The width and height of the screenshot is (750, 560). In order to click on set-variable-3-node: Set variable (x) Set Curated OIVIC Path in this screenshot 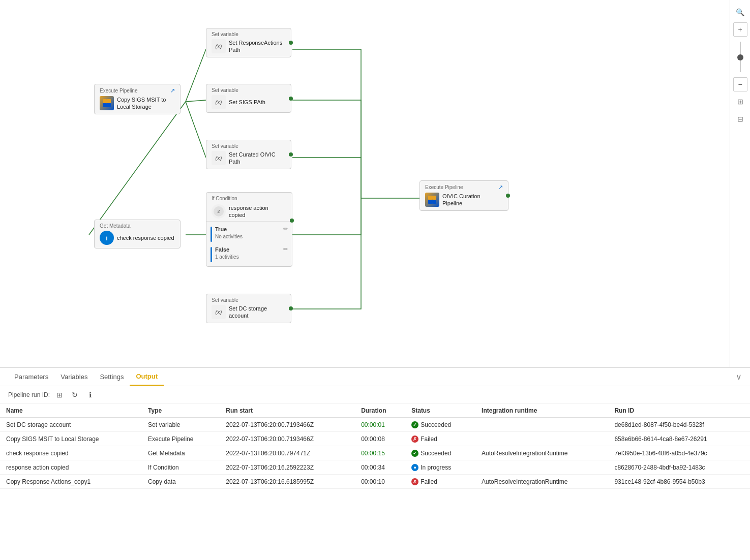, I will do `click(249, 154)`.